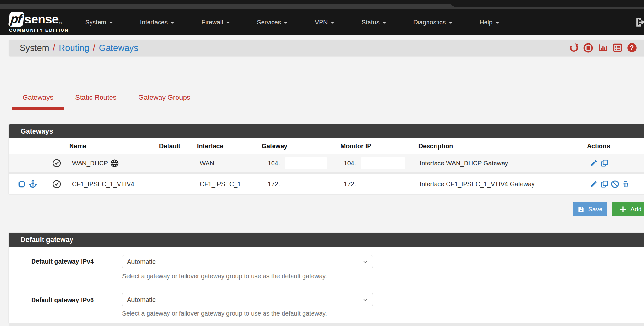 This screenshot has width=644, height=326. Describe the element at coordinates (306, 23) in the screenshot. I see `nav-menu: System Interfaces Firewall Services VPN …` at that location.